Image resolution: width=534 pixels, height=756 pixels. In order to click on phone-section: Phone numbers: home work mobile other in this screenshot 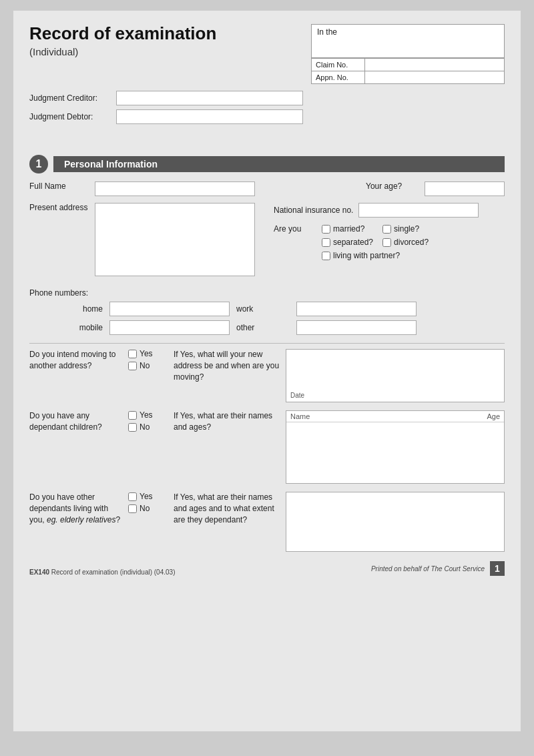, I will do `click(267, 312)`.